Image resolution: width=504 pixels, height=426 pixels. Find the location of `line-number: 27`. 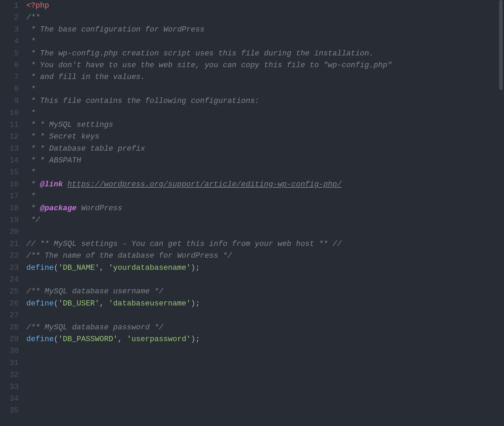

line-number: 27 is located at coordinates (9, 316).